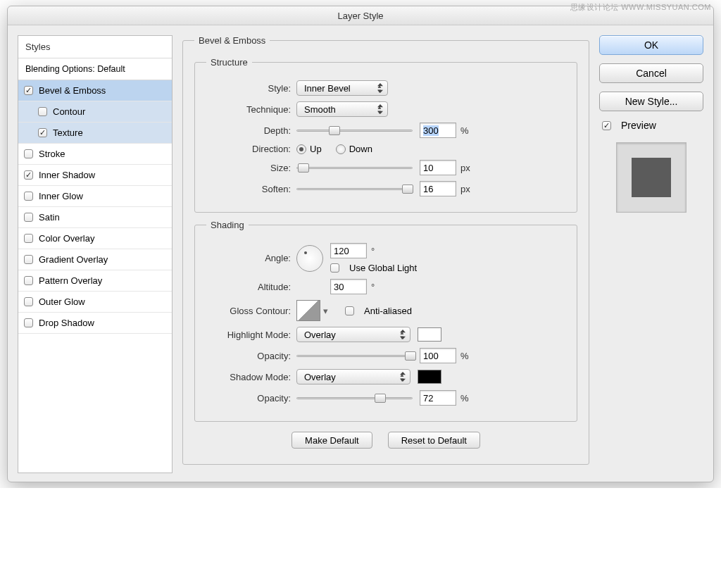  Describe the element at coordinates (28, 90) in the screenshot. I see `checkbox-bevel-emboss` at that location.